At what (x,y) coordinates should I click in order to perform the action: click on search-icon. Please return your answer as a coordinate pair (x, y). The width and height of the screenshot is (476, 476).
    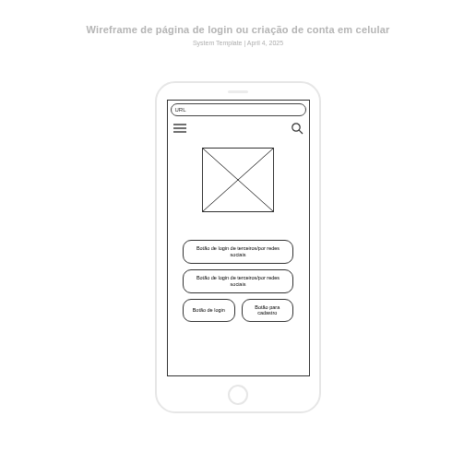
    Looking at the image, I should click on (297, 128).